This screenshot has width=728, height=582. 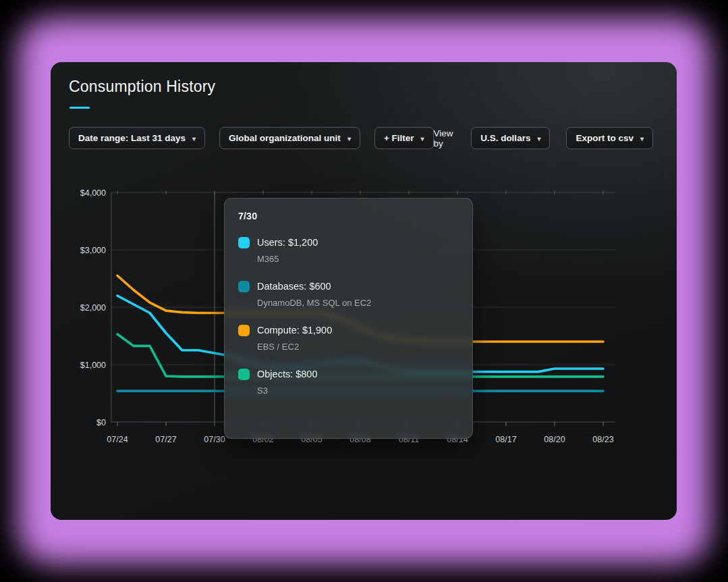 I want to click on tooltip-entry-label: Compute: $1,900, so click(x=294, y=330).